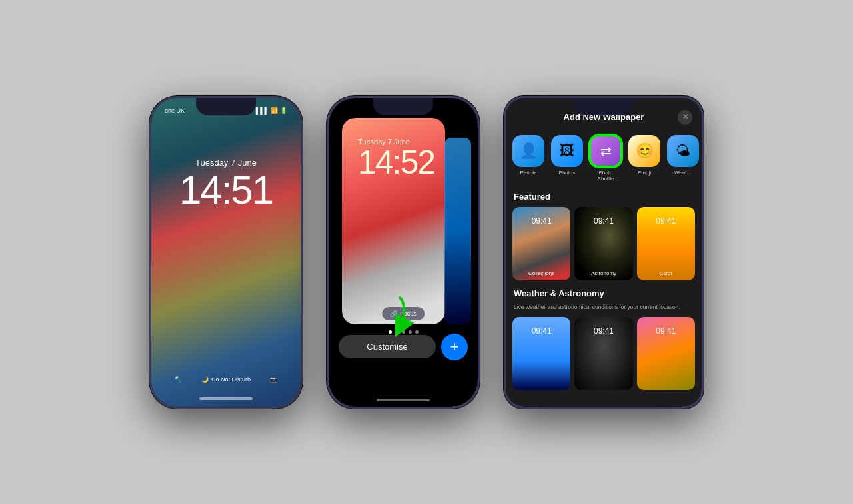 Image resolution: width=853 pixels, height=504 pixels. I want to click on close-button: ✕, so click(685, 117).